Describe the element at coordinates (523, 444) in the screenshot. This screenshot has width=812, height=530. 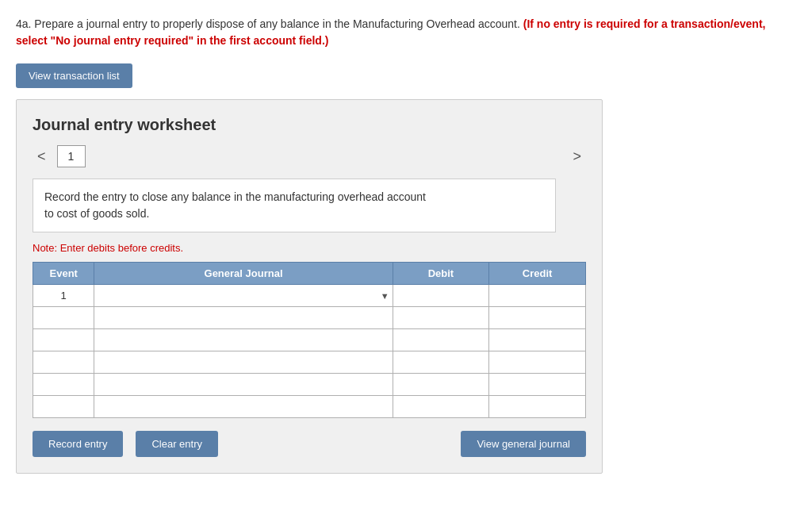
I see `view-general-journal-button: View general journal` at that location.